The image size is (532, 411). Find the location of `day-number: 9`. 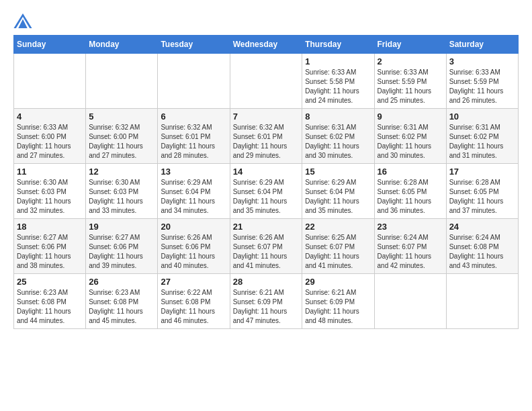

day-number: 9 is located at coordinates (410, 117).